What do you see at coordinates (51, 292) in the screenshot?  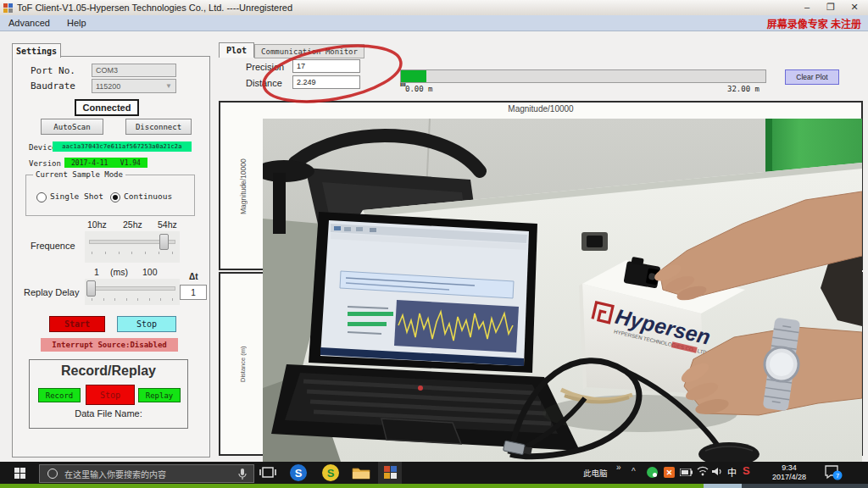 I see `replay-delay-label: Replay Delay` at bounding box center [51, 292].